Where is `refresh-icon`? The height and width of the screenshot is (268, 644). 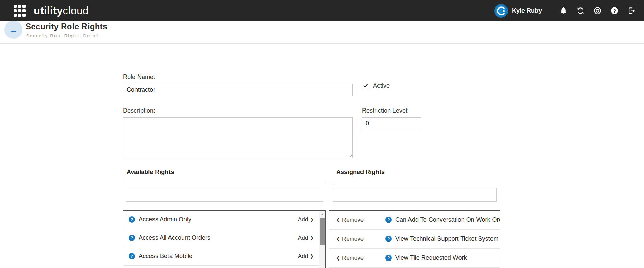 refresh-icon is located at coordinates (580, 11).